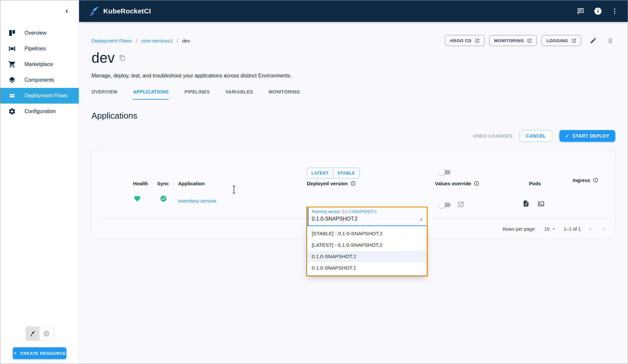 This screenshot has height=364, width=628. Describe the element at coordinates (333, 173) in the screenshot. I see `version-filter-group: LATEST STABLE` at that location.